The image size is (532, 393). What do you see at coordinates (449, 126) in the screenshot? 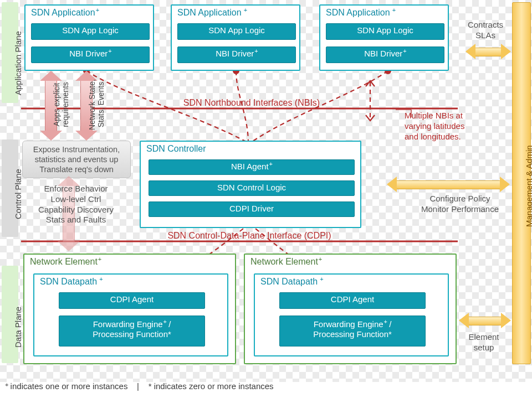
I see `multiple-nbis-note: Multiple NBIs at varying latitudes and l…` at bounding box center [449, 126].